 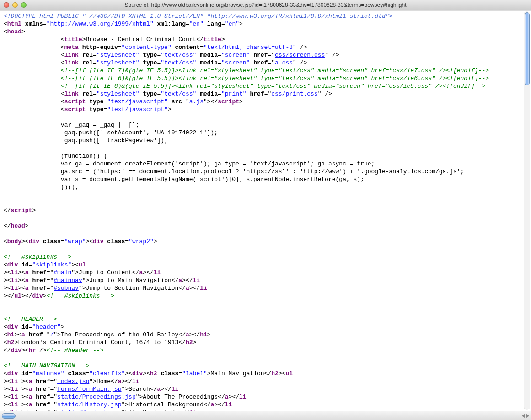 What do you see at coordinates (265, 415) in the screenshot?
I see `status-bar` at bounding box center [265, 415].